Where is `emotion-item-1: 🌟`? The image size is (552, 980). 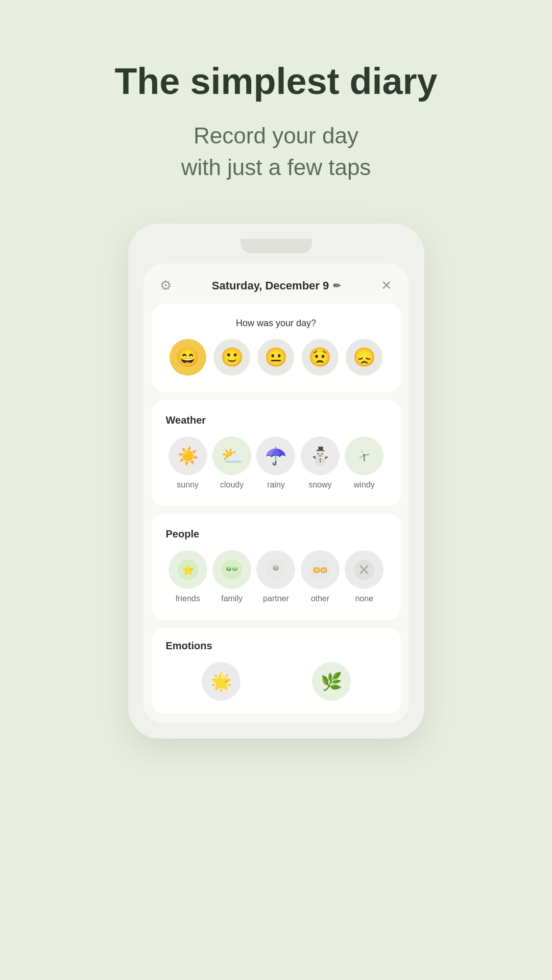
emotion-item-1: 🌟 is located at coordinates (221, 681).